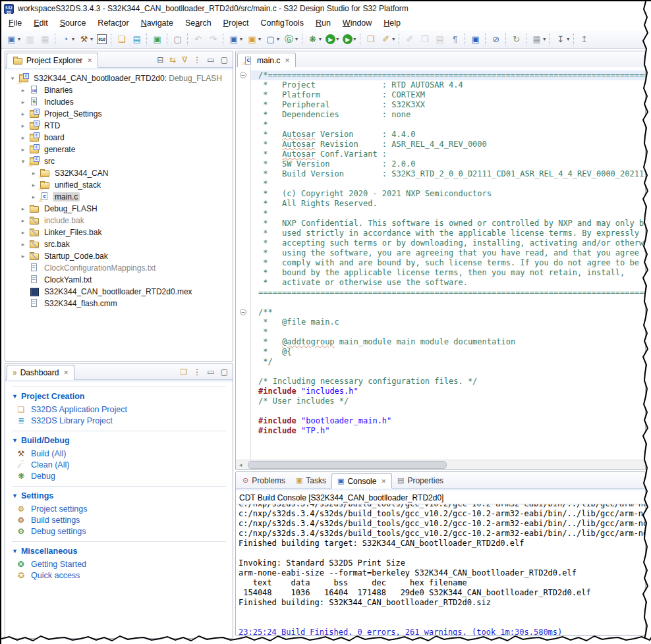 The image size is (651, 644). What do you see at coordinates (362, 481) in the screenshot?
I see `tab-console: ▣Console✕` at bounding box center [362, 481].